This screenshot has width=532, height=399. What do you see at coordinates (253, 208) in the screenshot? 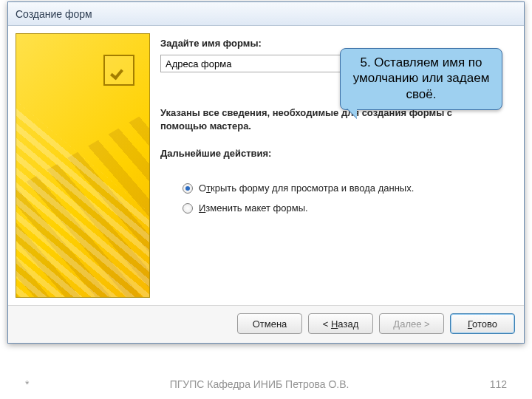
I see `radio-modify-label: Изменить макет формы.` at bounding box center [253, 208].